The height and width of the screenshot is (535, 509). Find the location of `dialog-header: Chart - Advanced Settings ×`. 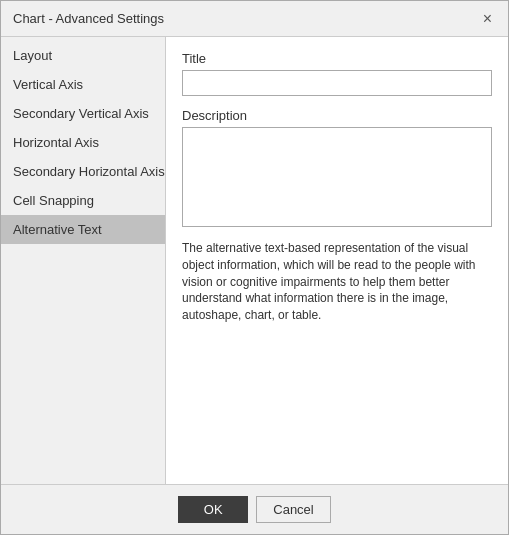

dialog-header: Chart - Advanced Settings × is located at coordinates (254, 19).